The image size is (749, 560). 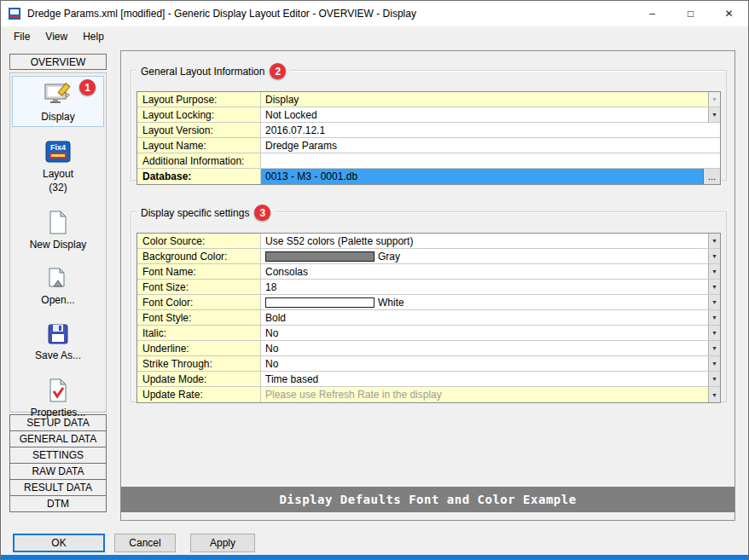 I want to click on row-label: Font Size:, so click(x=200, y=286).